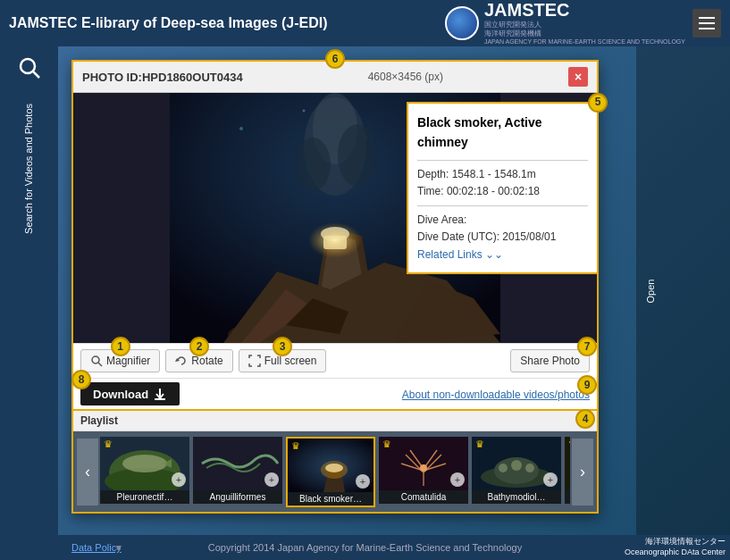 The width and height of the screenshot is (730, 560). What do you see at coordinates (707, 23) in the screenshot?
I see `menu-icon-line2` at bounding box center [707, 23].